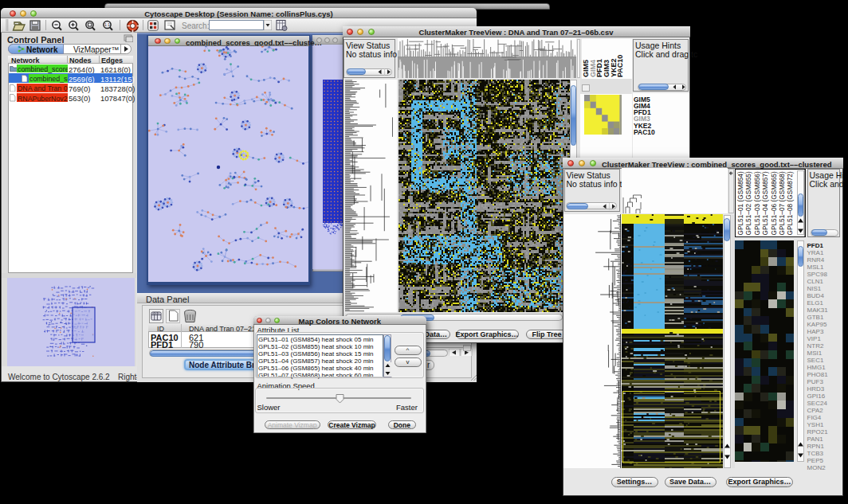  I want to click on svg-text: GPL51–01 (GSM854), so click(740, 203).